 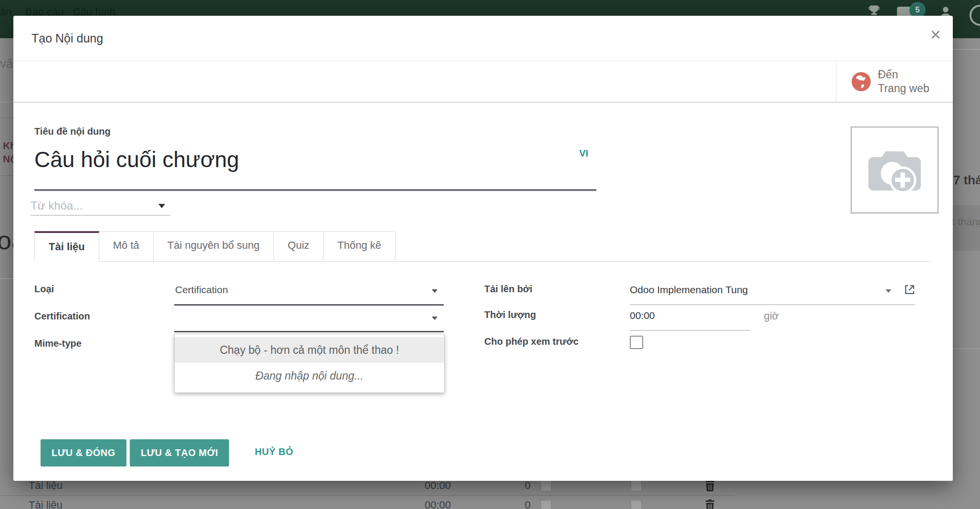 I want to click on bg-subtext-partial: t tháng, so click(x=966, y=222).